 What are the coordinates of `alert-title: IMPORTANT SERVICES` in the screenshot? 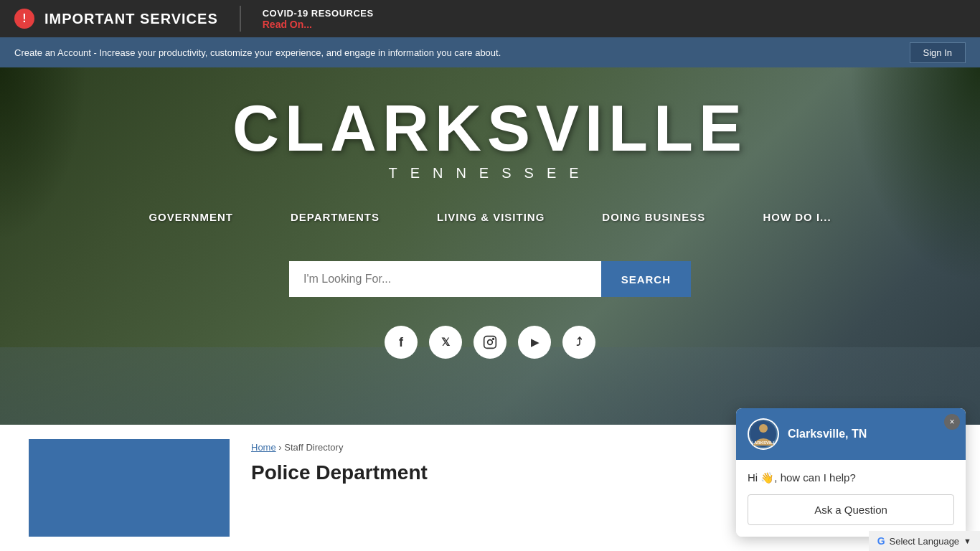 It's located at (131, 19).